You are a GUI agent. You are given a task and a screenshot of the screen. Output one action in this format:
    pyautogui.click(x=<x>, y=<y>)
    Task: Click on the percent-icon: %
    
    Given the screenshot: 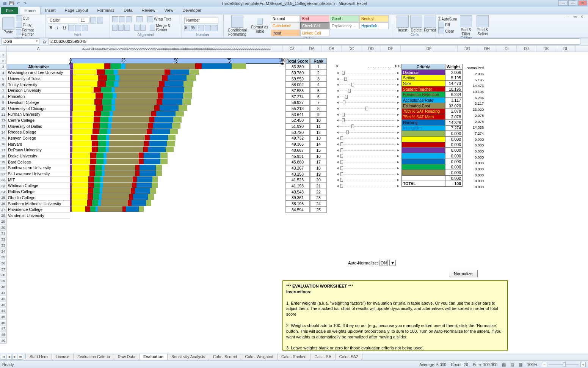 What is the action you would take?
    pyautogui.click(x=194, y=28)
    